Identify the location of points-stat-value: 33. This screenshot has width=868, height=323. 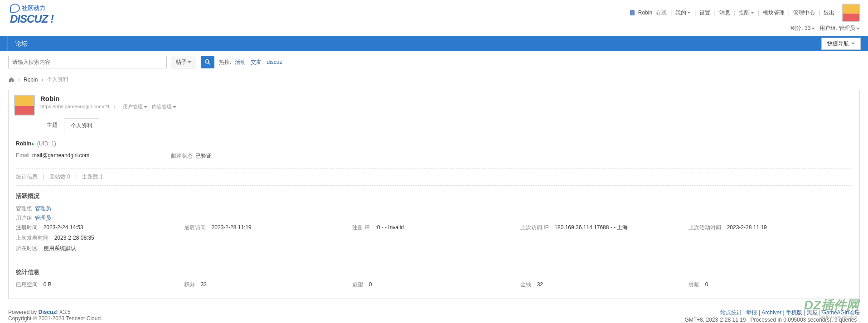
(204, 284).